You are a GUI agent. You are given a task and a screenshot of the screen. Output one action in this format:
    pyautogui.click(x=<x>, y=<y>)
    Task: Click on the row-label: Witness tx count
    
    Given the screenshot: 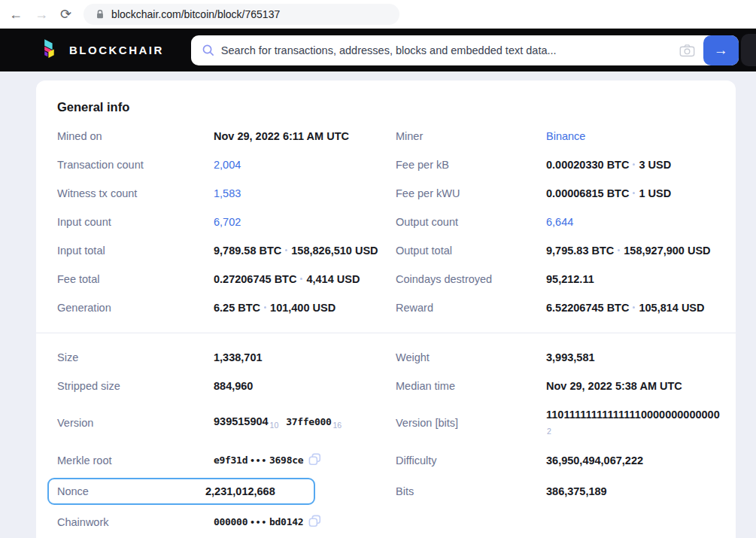 What is the action you would take?
    pyautogui.click(x=135, y=193)
    